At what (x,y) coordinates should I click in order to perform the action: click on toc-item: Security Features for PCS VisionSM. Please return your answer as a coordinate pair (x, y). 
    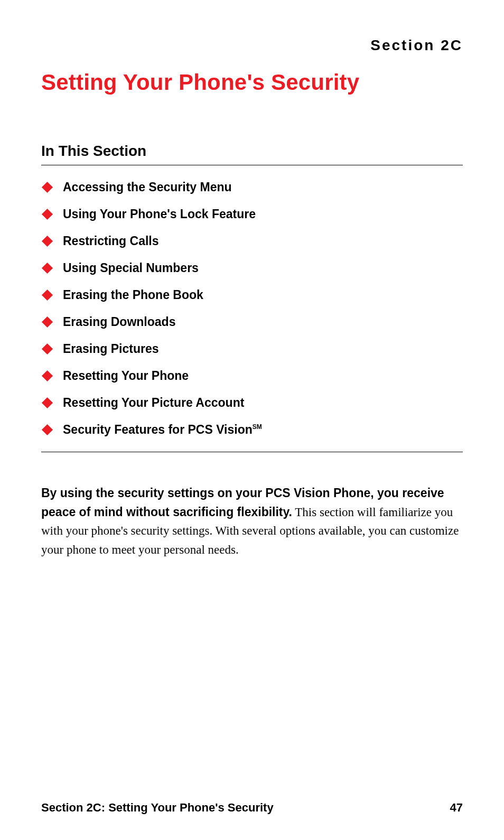
    Looking at the image, I should click on (252, 430).